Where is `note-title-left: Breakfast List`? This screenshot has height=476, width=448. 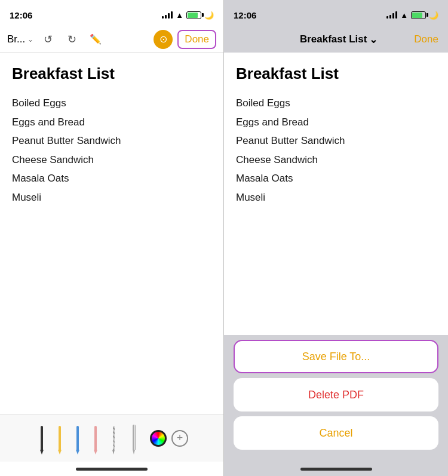 note-title-left: Breakfast List is located at coordinates (112, 74).